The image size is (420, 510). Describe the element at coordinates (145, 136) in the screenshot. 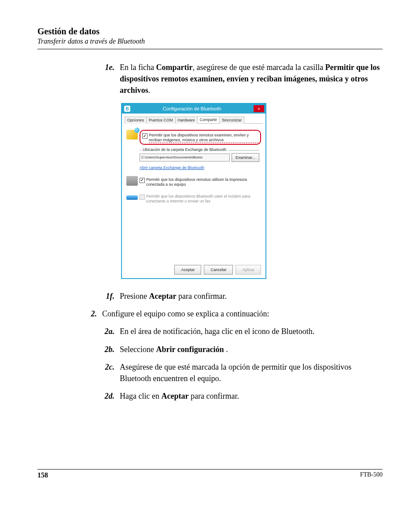

I see `allow-browse-checkbox` at that location.